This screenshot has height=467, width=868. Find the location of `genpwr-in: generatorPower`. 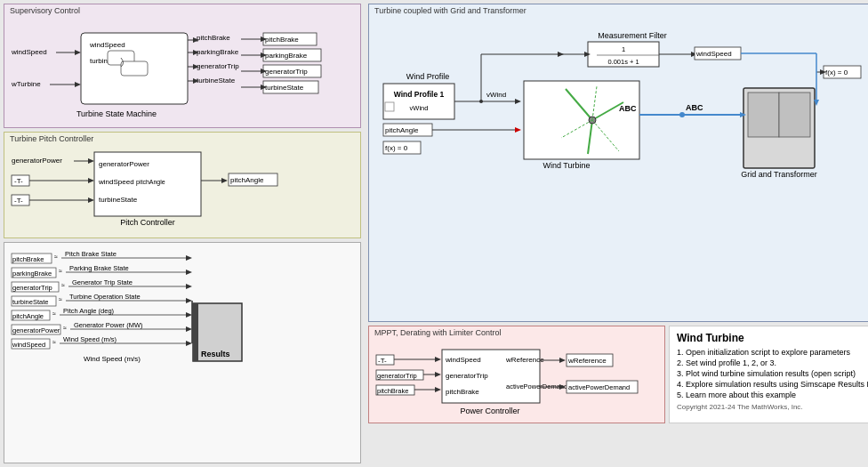

genpwr-in: generatorPower is located at coordinates (37, 160).